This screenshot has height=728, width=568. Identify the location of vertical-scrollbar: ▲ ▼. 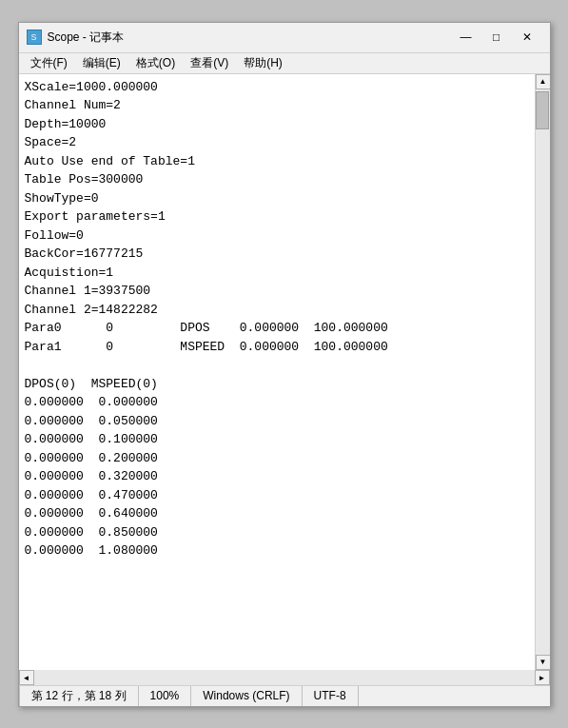
(542, 372).